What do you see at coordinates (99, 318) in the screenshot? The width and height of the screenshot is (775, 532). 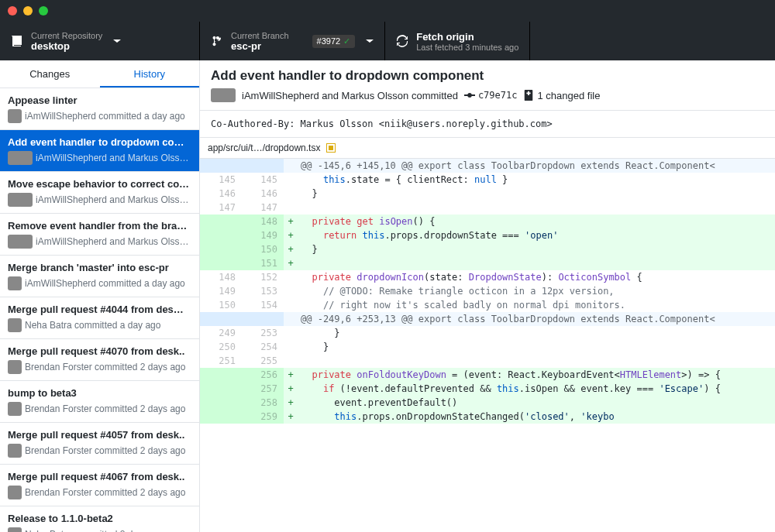 I see `commit-list-item: Merge pull request #4044 from des…Neha B…` at bounding box center [99, 318].